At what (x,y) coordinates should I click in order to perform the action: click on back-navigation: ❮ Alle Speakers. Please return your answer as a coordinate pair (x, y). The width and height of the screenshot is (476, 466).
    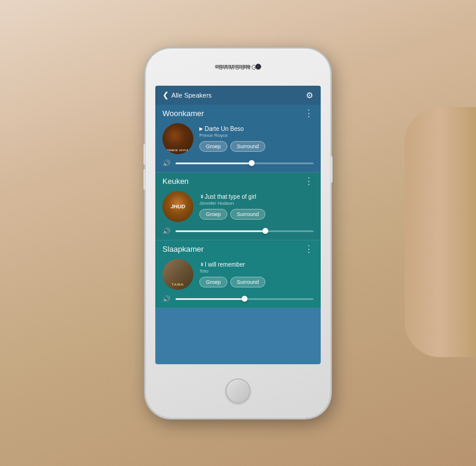
    Looking at the image, I should click on (187, 95).